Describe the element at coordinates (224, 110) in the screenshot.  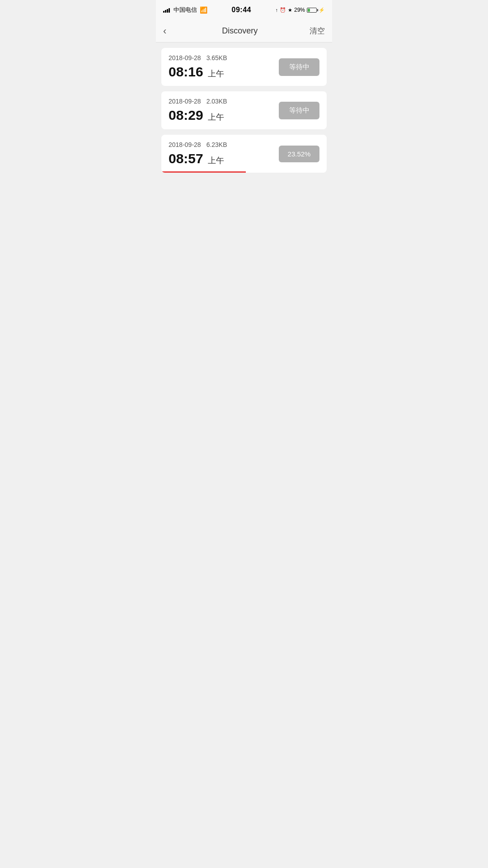
I see `item-info: 2018-09-28 2.03KB 08:29 上午` at that location.